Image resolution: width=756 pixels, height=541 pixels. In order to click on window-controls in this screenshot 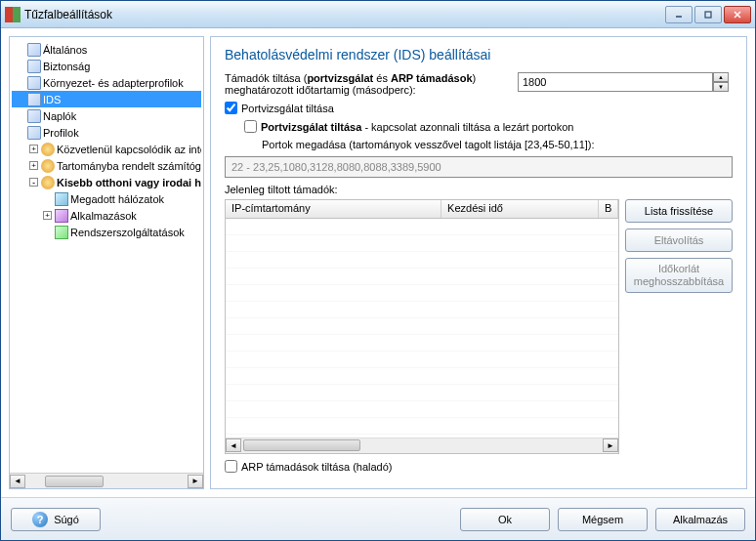, I will do `click(708, 15)`.